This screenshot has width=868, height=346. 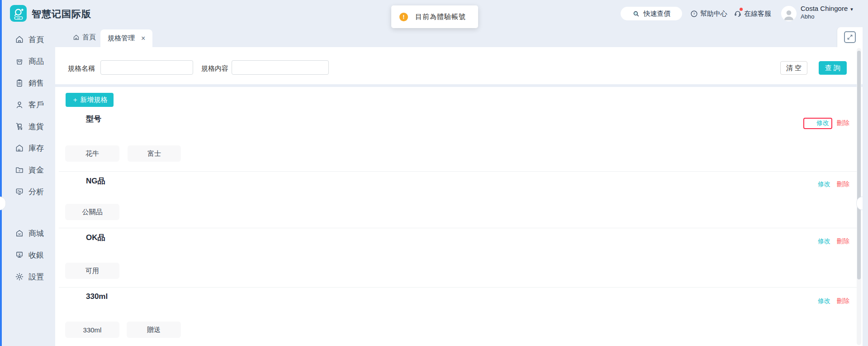 What do you see at coordinates (96, 237) in the screenshot?
I see `group-title: OK品` at bounding box center [96, 237].